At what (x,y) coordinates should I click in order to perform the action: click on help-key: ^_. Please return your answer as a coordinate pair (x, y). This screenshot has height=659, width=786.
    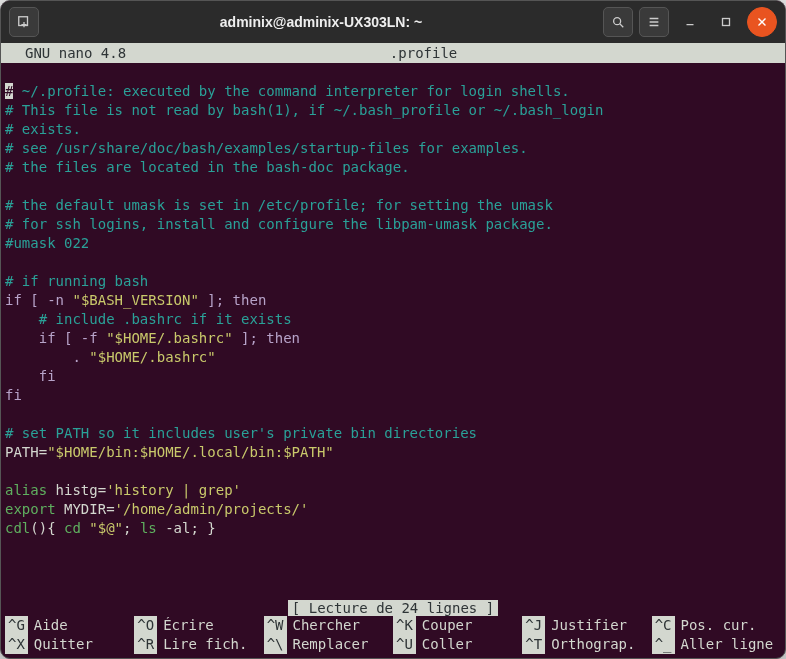
    Looking at the image, I should click on (664, 644).